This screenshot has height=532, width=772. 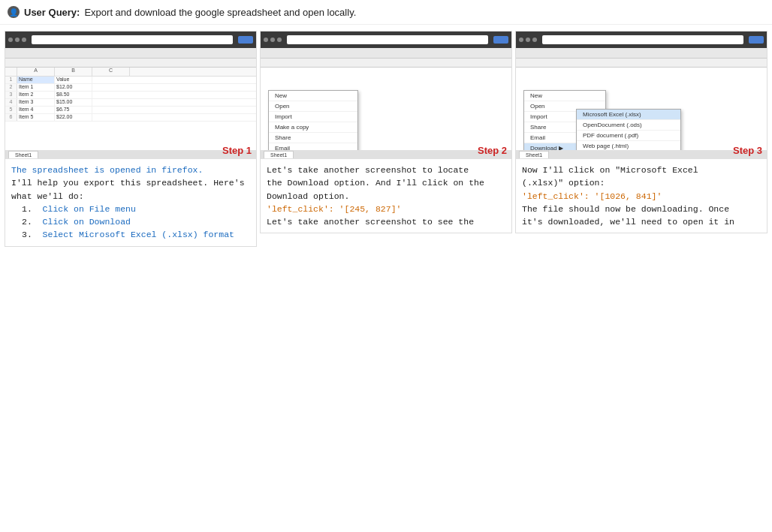 I want to click on step-3-label: Step 3, so click(x=748, y=150).